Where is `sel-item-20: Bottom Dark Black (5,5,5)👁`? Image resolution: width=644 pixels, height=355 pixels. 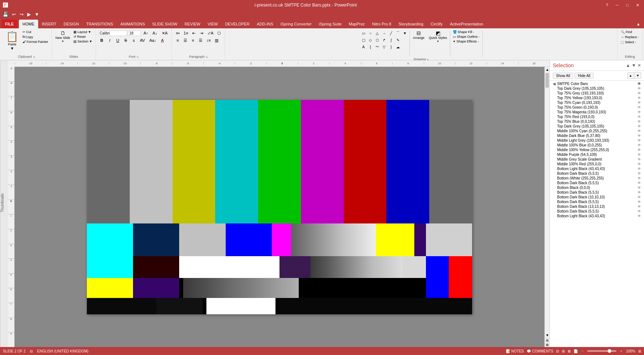
sel-item-20: Bottom Dark Black (5,5,5)👁 is located at coordinates (597, 183).